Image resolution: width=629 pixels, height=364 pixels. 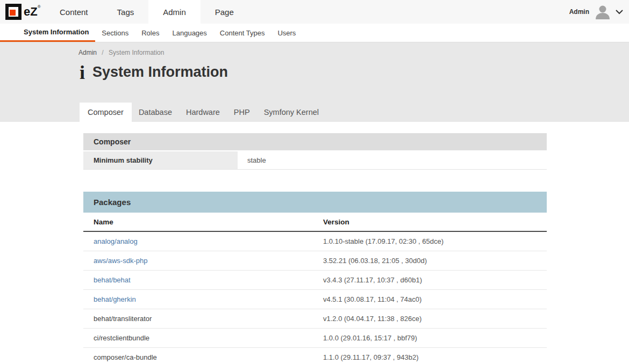 I want to click on column-header-name: Name, so click(x=199, y=222).